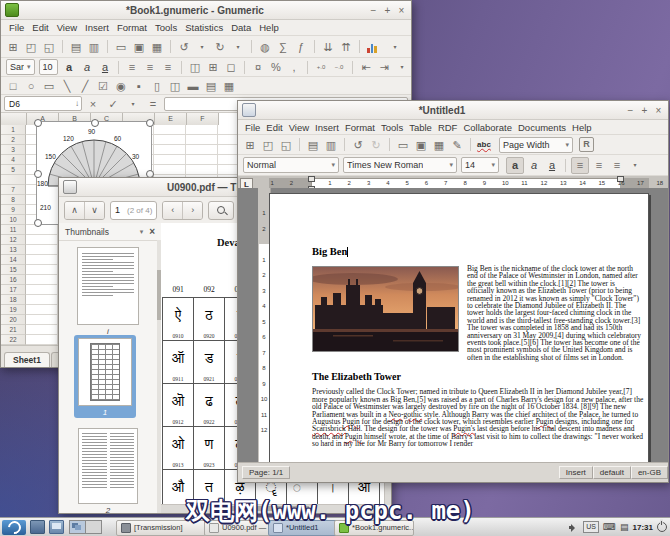 The image size is (670, 536). Describe the element at coordinates (108, 470) in the screenshot. I see `thumbnail-page-2: 2` at that location.